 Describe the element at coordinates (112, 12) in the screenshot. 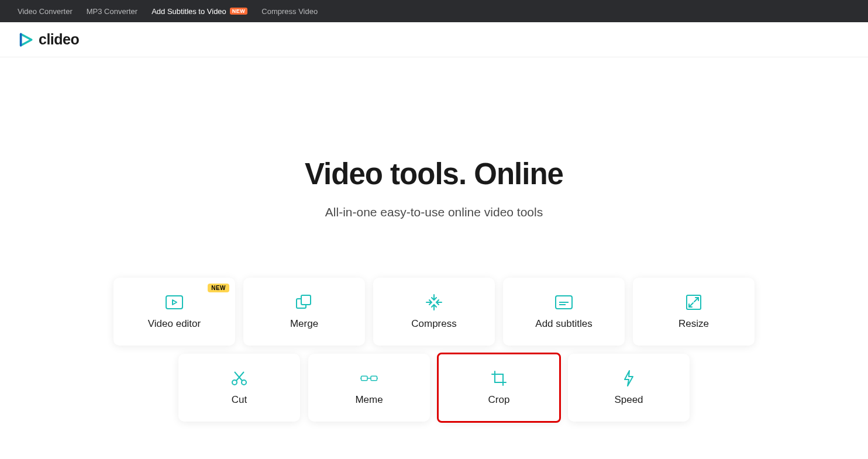

I see `top-nav-mp3-converter: MP3 Converter` at that location.